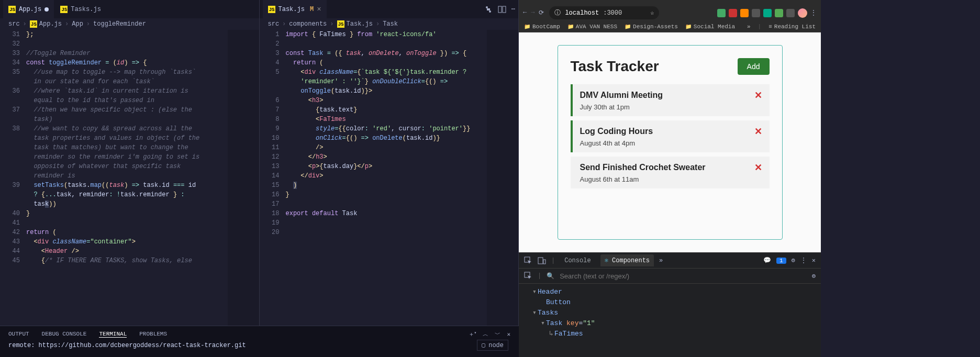  Describe the element at coordinates (502, 9) in the screenshot. I see `split-editor-icon` at that location.